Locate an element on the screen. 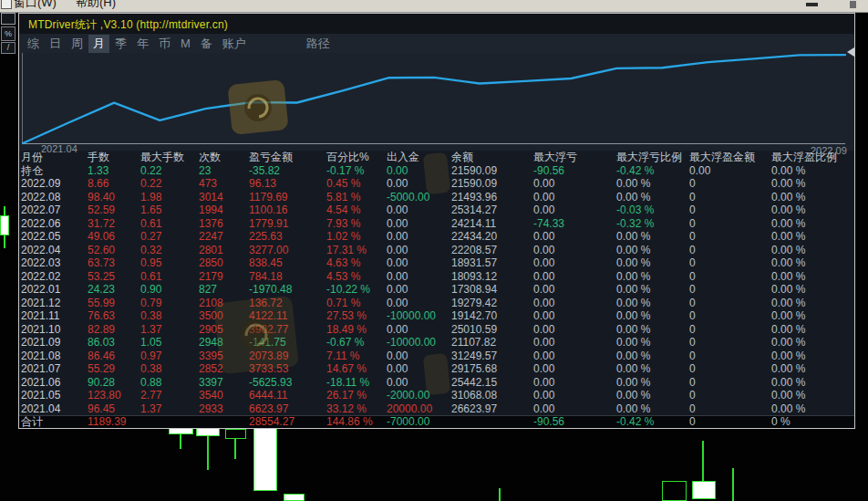 The image size is (868, 501). table-cell: -5625.93 is located at coordinates (288, 383).